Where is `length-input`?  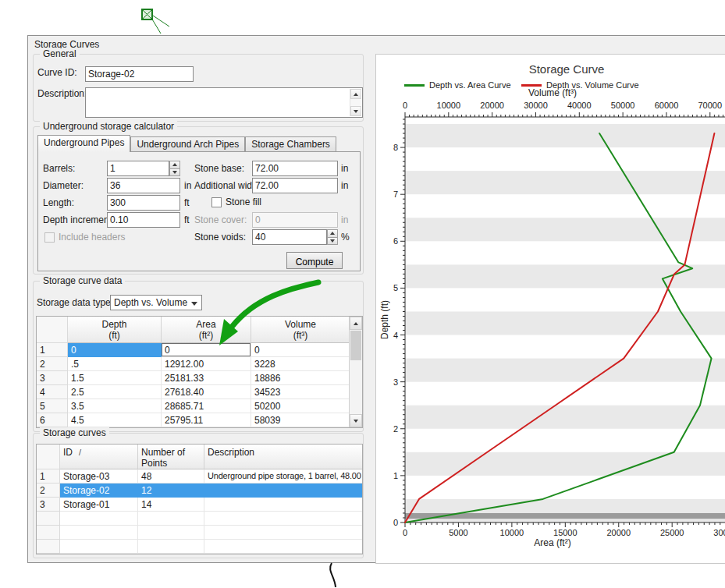
length-input is located at coordinates (144, 203).